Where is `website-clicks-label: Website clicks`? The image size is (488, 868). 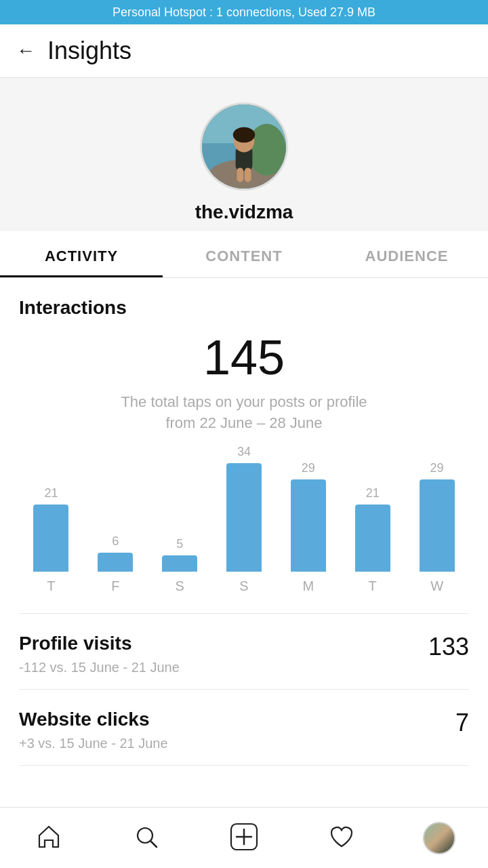 website-clicks-label: Website clicks is located at coordinates (94, 719).